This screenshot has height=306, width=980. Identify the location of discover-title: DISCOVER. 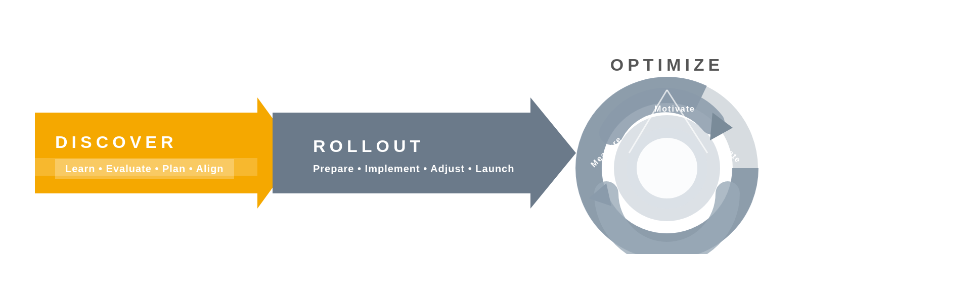
(145, 142).